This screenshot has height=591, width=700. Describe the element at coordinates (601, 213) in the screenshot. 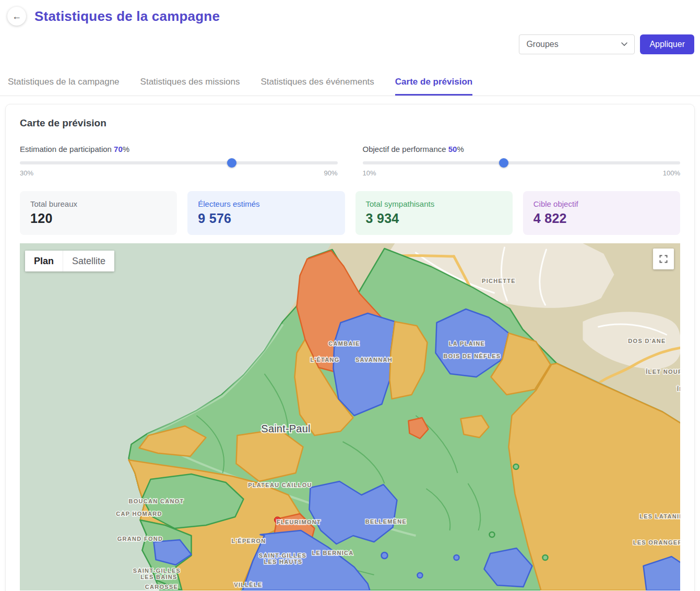

I see `stat-card-cible-objectif: Cible objectif 4 822` at that location.